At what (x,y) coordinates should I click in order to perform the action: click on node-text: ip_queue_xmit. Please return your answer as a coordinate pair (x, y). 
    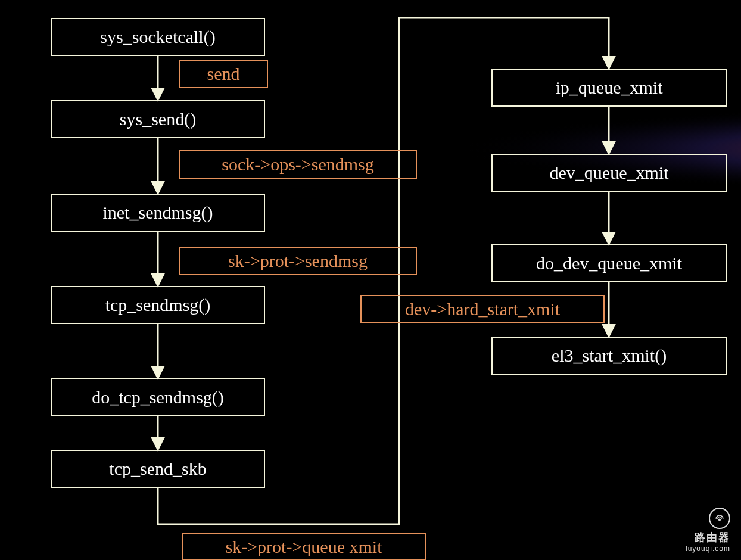
    Looking at the image, I should click on (609, 88).